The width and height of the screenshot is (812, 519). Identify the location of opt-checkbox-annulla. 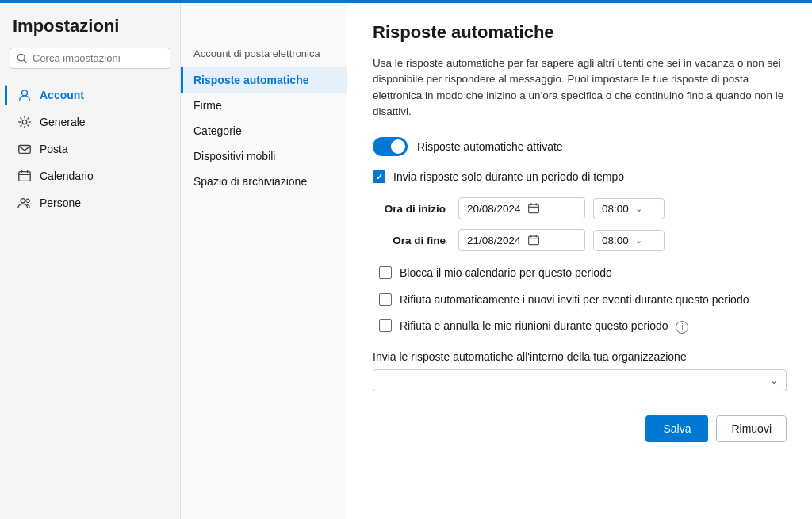
(385, 326).